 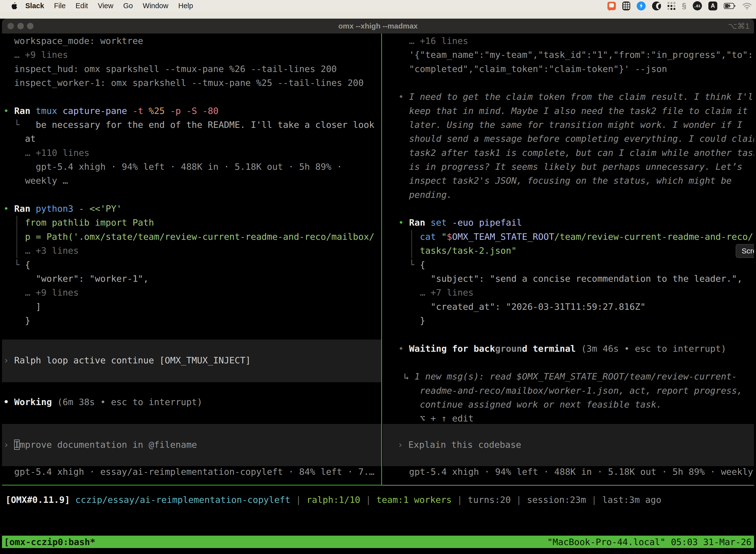 I want to click on terminal-line: workspace_mode: worktree, so click(x=192, y=41).